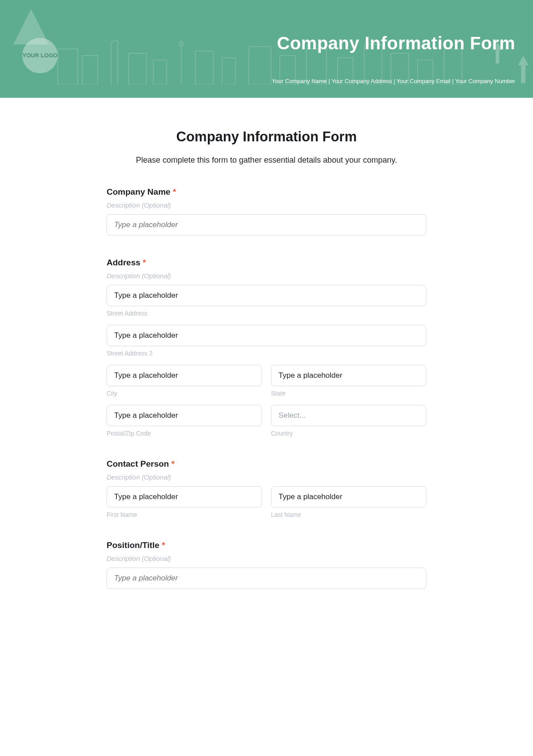 The height and width of the screenshot is (756, 533). What do you see at coordinates (349, 393) in the screenshot?
I see `sublabel-state: State` at bounding box center [349, 393].